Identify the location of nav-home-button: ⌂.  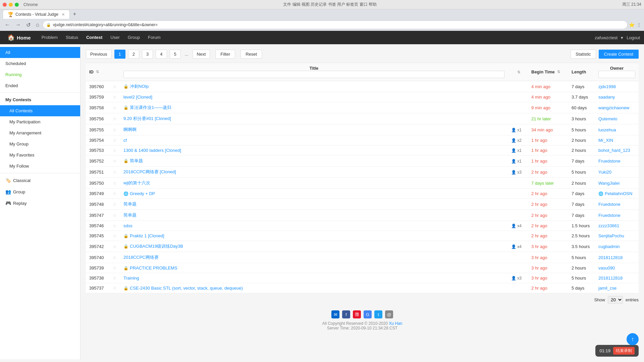
(38, 25).